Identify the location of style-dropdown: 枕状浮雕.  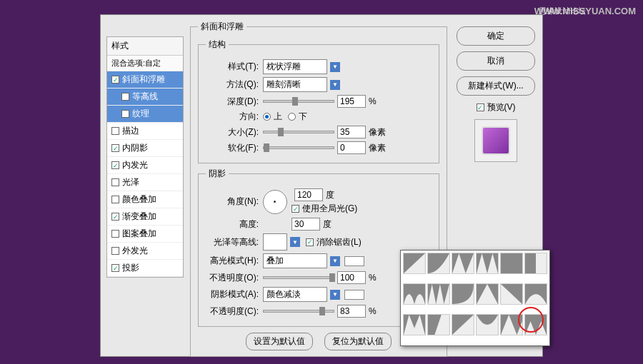
(295, 67).